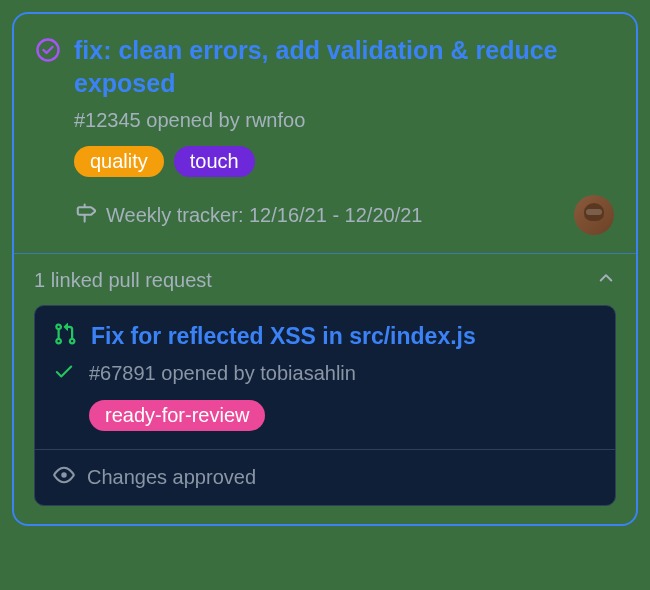  What do you see at coordinates (343, 416) in the screenshot?
I see `pr-labels: ready-for-review` at bounding box center [343, 416].